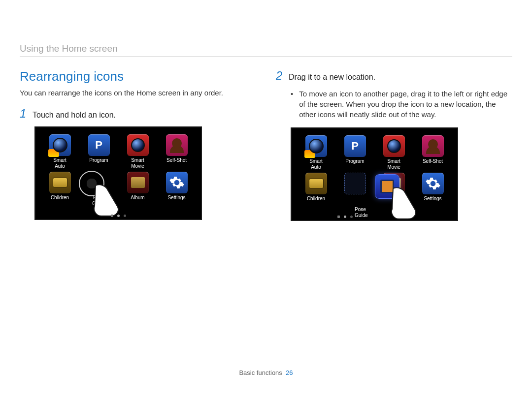 The height and width of the screenshot is (401, 532). What do you see at coordinates (99, 201) in the screenshot?
I see `app-label: PoseGuide` at bounding box center [99, 201].